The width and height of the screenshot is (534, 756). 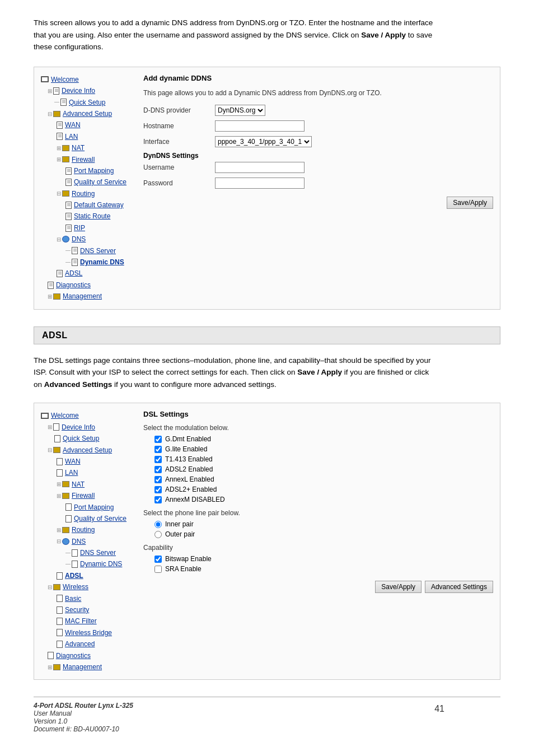 I want to click on nav-welcome-label: Welcome, so click(x=65, y=80).